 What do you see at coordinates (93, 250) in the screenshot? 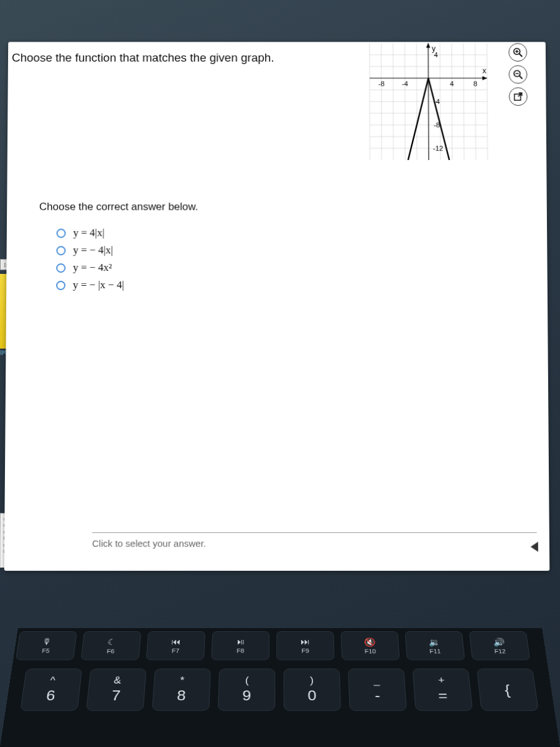
I see `option-label: y = − 4|x|` at bounding box center [93, 250].